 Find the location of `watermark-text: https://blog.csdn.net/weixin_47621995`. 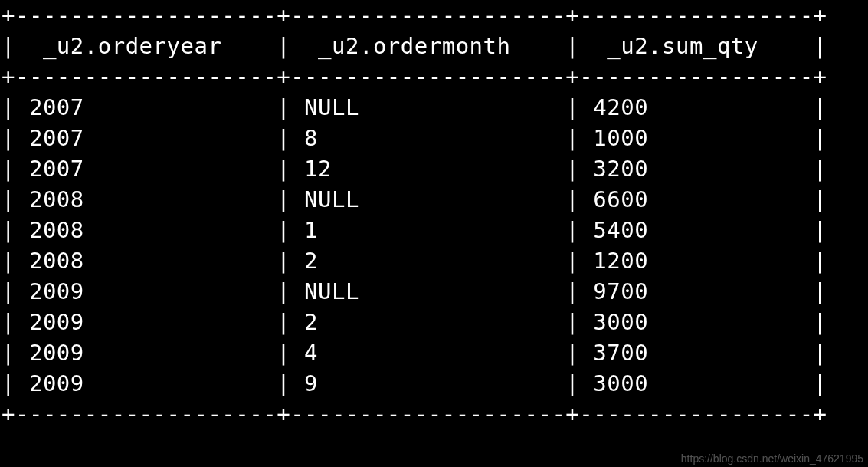

watermark-text: https://blog.csdn.net/weixin_47621995 is located at coordinates (772, 459).